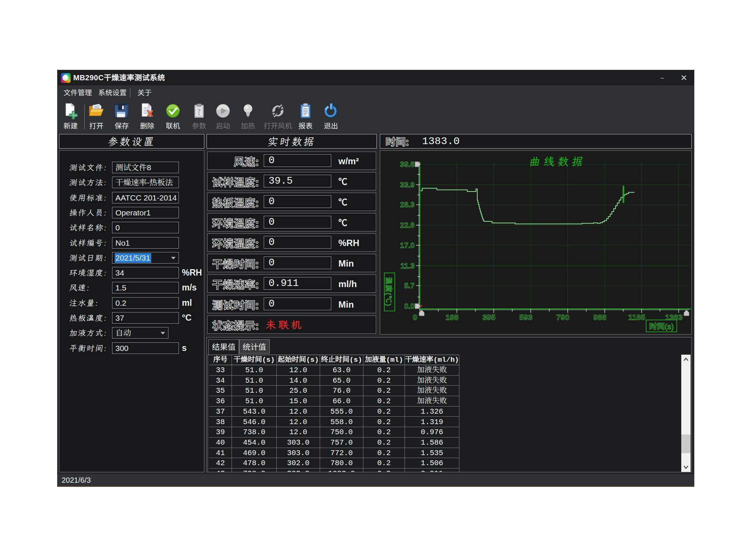  What do you see at coordinates (112, 93) in the screenshot?
I see `menu-settings: 系统设置` at bounding box center [112, 93].